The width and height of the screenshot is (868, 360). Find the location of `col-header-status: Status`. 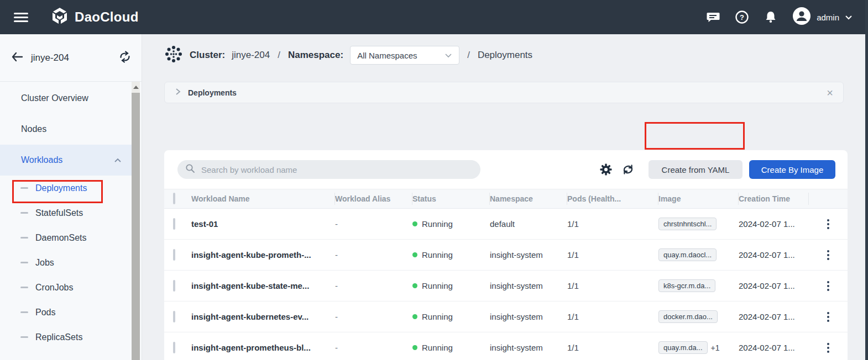

col-header-status: Status is located at coordinates (451, 199).